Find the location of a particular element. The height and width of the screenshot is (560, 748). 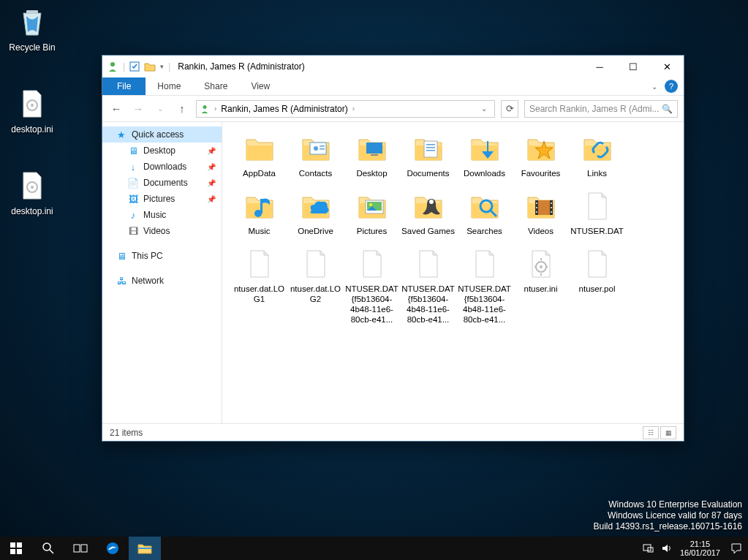

nav-network: 🖧 Network is located at coordinates (162, 281).